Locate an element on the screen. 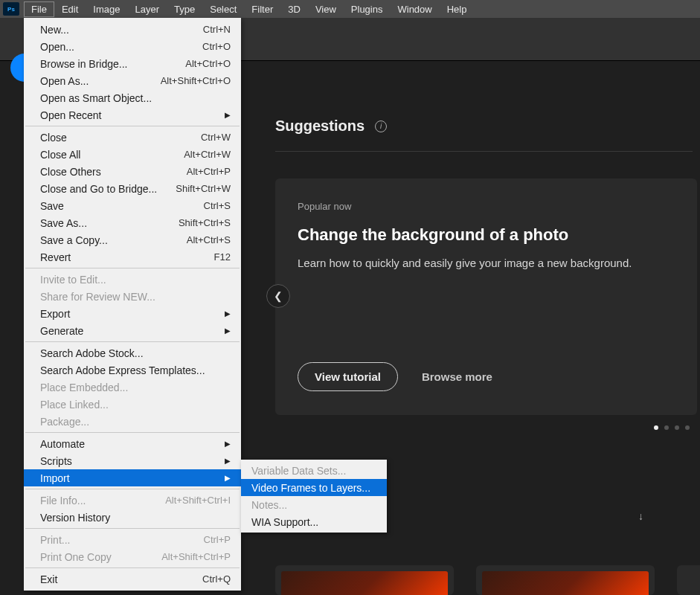 This screenshot has width=700, height=595. menu-item: Close OthersAlt+Ctrl+P is located at coordinates (132, 171).